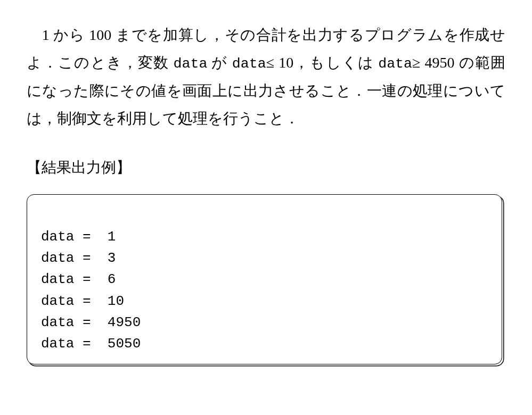 Image resolution: width=532 pixels, height=415 pixels. Describe the element at coordinates (219, 63) in the screenshot. I see `text-segment: が` at that location.